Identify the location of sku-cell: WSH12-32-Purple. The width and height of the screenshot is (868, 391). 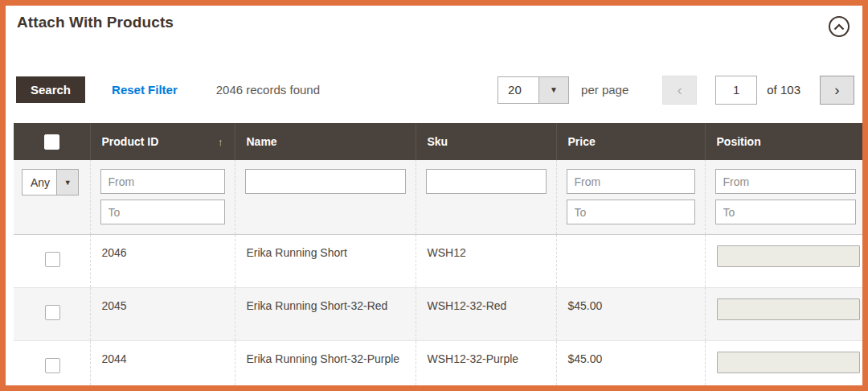
(485, 366).